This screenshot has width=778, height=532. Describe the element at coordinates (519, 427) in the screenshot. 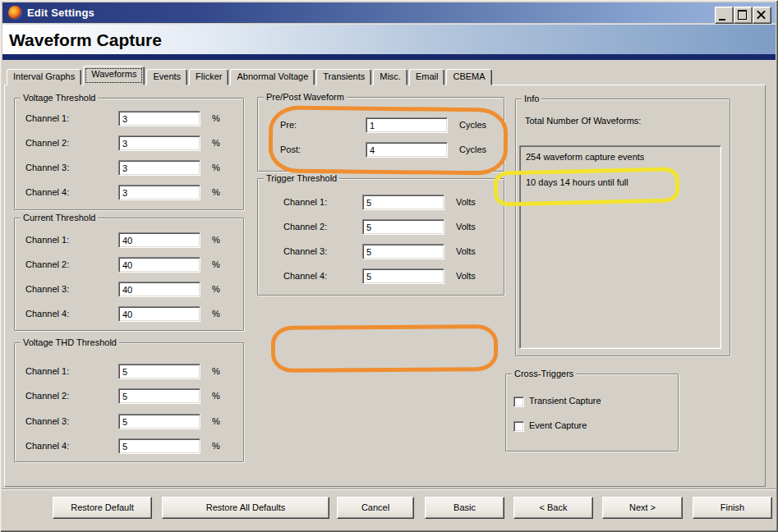

I see `event-capture-checkbox` at that location.